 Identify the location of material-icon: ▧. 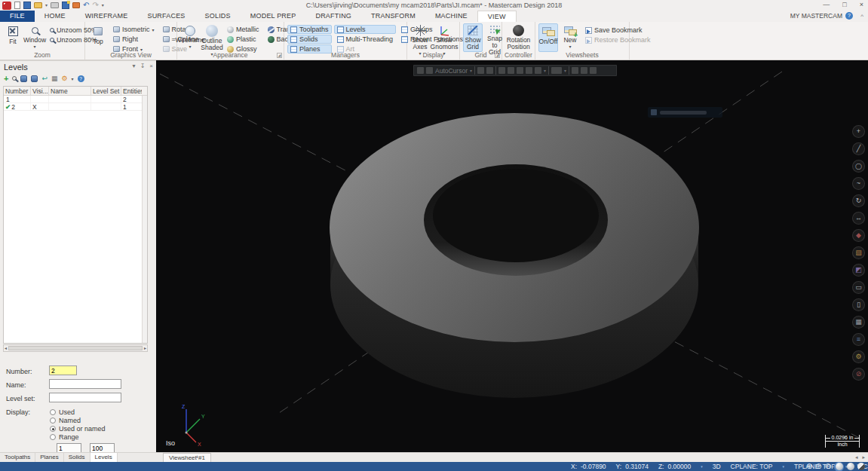
(858, 253).